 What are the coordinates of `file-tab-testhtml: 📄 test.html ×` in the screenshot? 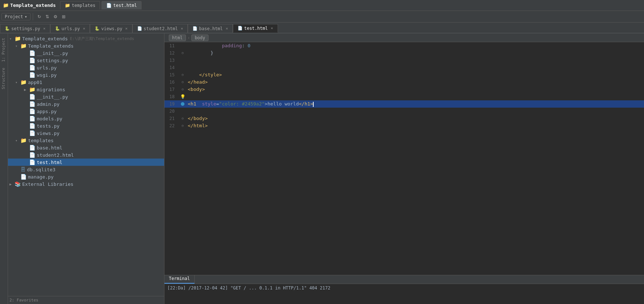 It's located at (255, 28).